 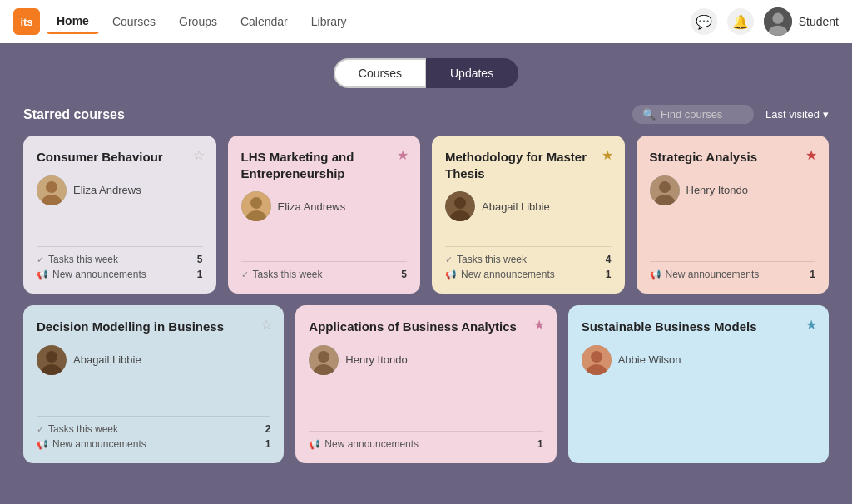 What do you see at coordinates (797, 115) in the screenshot?
I see `sort-dropdown: Last visited ▾` at bounding box center [797, 115].